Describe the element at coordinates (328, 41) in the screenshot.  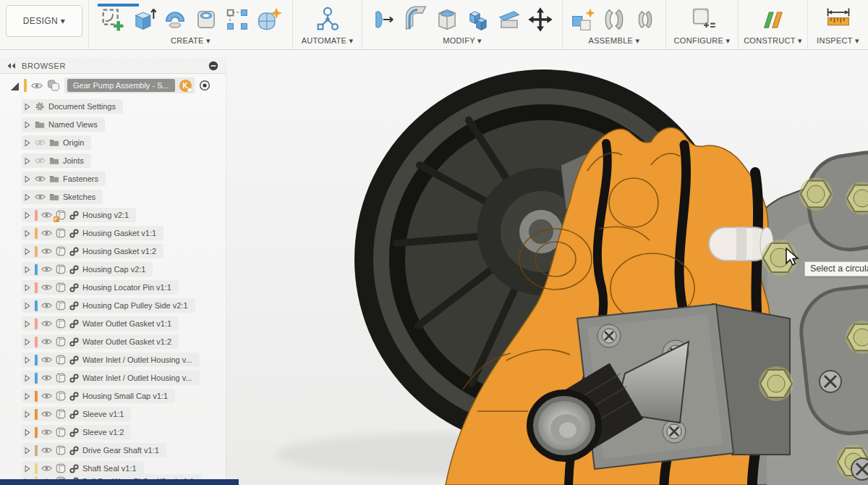
I see `automate-menu-button: AUTOMATE ▾` at that location.